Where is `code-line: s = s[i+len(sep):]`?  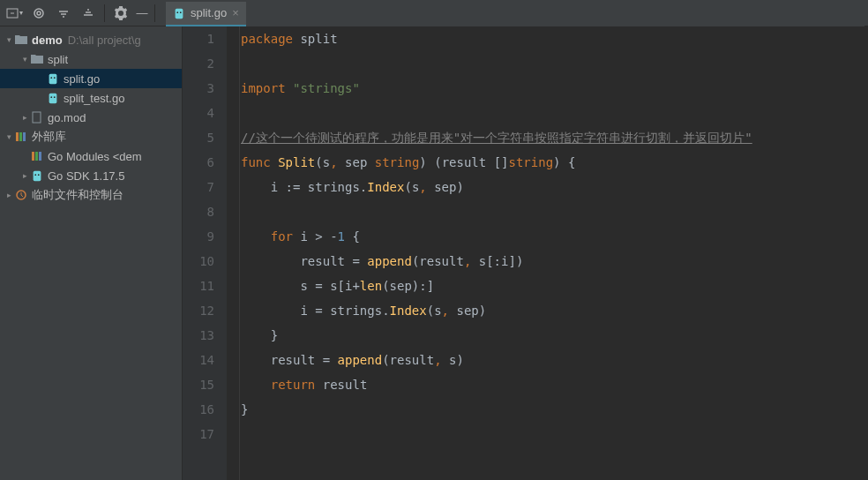 code-line: s = s[i+len(sep):] is located at coordinates (554, 286).